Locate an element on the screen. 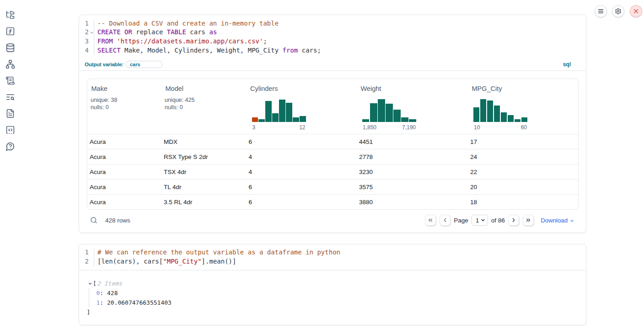 This screenshot has width=644, height=333. code-text: # We can reference the output variable a… is located at coordinates (340, 253).